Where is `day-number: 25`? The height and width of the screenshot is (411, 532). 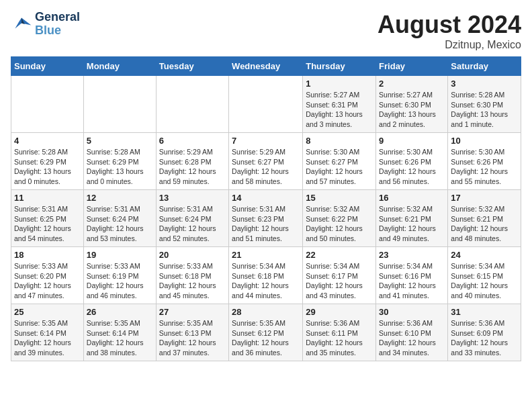 day-number: 25 is located at coordinates (47, 312).